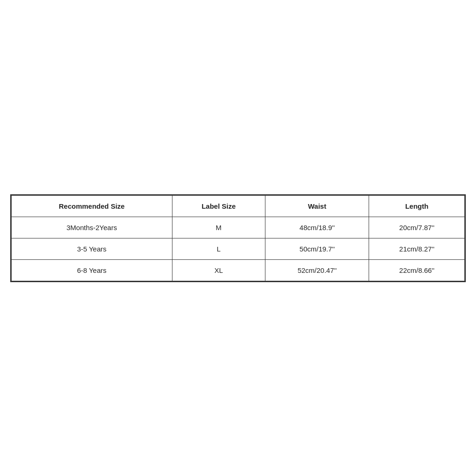  I want to click on cell-recommended-size: 3-5 Years, so click(92, 249).